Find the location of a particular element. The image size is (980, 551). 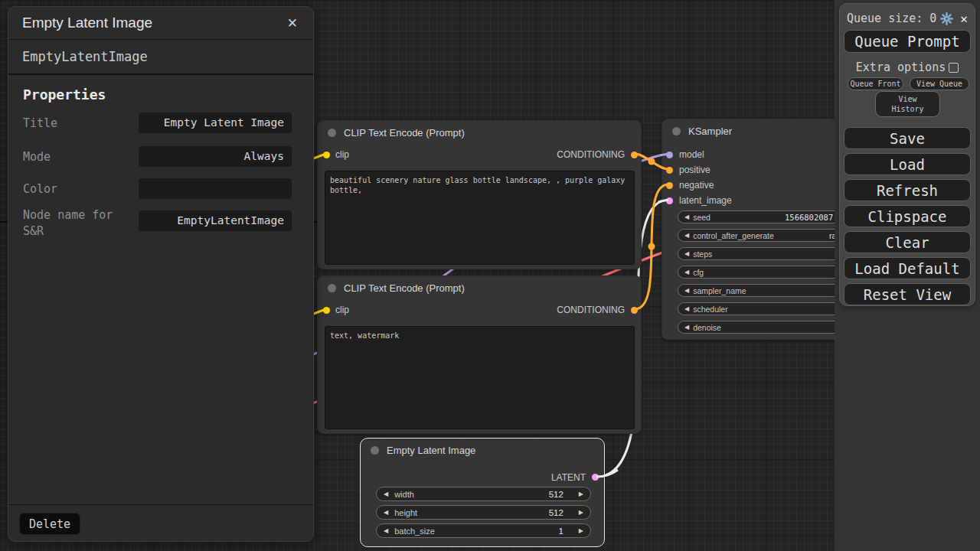

node-clip-text-encode-positive: CLIP Text Encode (Prompt) clip CONDITION… is located at coordinates (479, 194).